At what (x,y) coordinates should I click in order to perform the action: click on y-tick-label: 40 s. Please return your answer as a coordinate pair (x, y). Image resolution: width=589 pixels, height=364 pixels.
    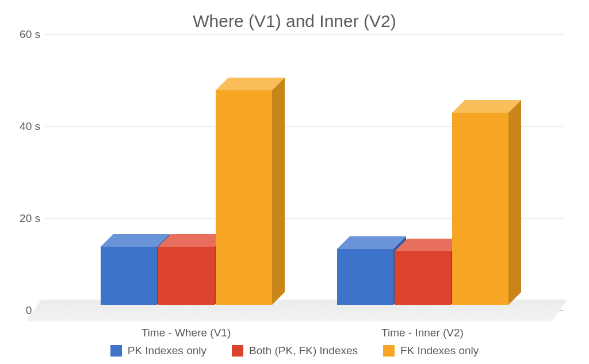
    Looking at the image, I should click on (30, 127).